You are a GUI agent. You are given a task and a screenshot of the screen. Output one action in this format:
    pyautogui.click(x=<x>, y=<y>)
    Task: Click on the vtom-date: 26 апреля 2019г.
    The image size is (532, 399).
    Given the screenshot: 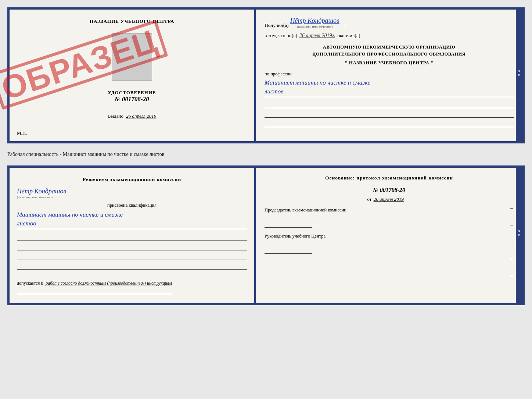 What is the action you would take?
    pyautogui.click(x=317, y=36)
    